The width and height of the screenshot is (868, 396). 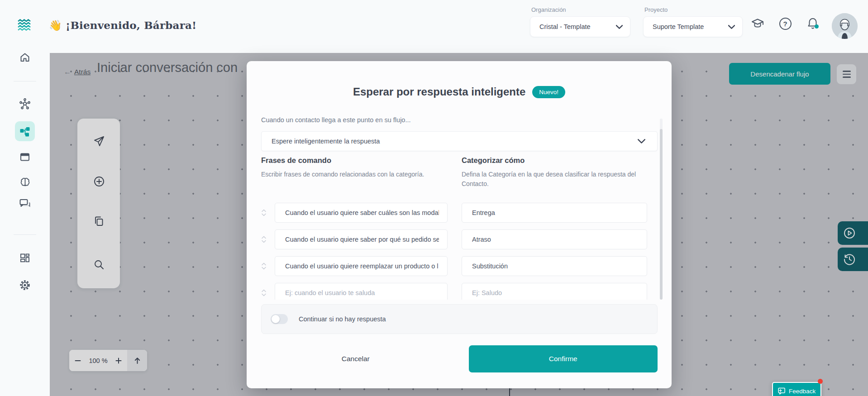 I want to click on avatar-illustration, so click(x=844, y=26).